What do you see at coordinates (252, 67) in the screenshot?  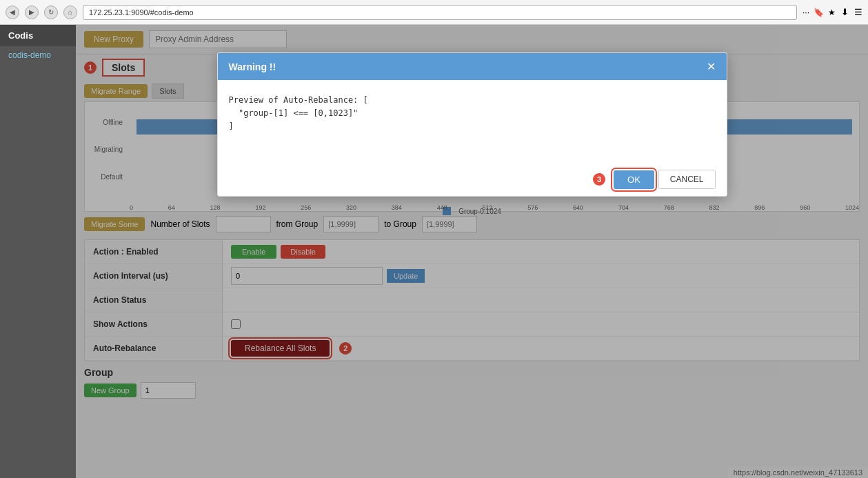 I see `dialog-title: Warning !!` at bounding box center [252, 67].